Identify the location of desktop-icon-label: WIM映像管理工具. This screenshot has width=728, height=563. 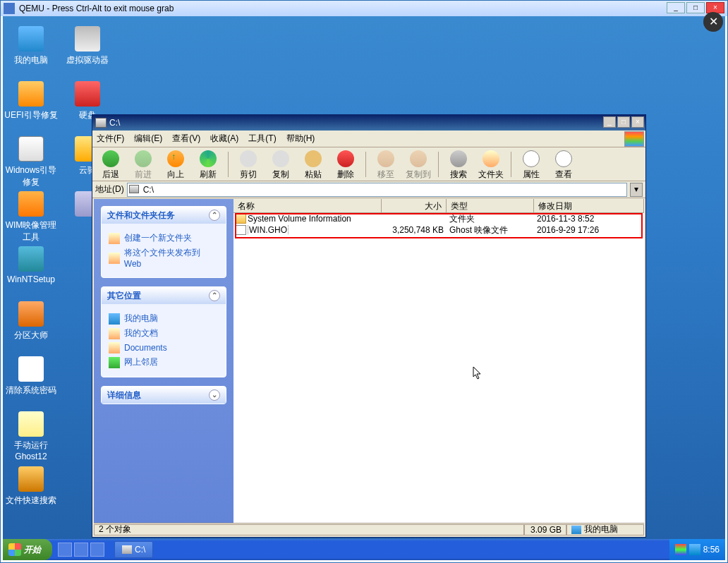
(31, 231).